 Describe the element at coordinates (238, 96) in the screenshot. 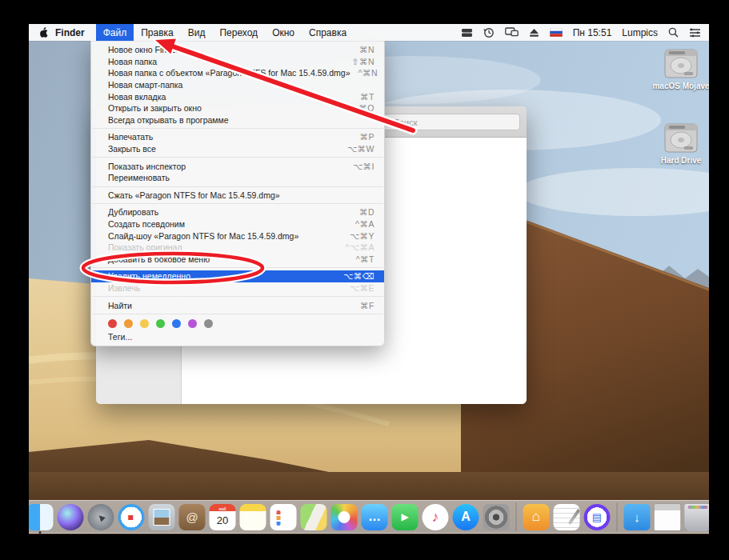

I see `menu-item-4: Новая вкладка⌘T` at that location.